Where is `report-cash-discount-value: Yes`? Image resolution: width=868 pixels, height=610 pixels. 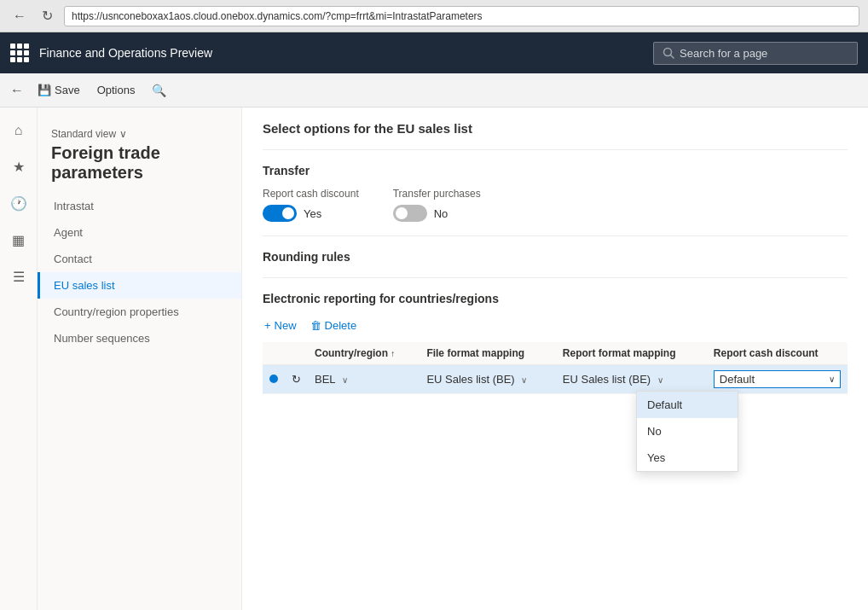
report-cash-discount-value: Yes is located at coordinates (312, 213).